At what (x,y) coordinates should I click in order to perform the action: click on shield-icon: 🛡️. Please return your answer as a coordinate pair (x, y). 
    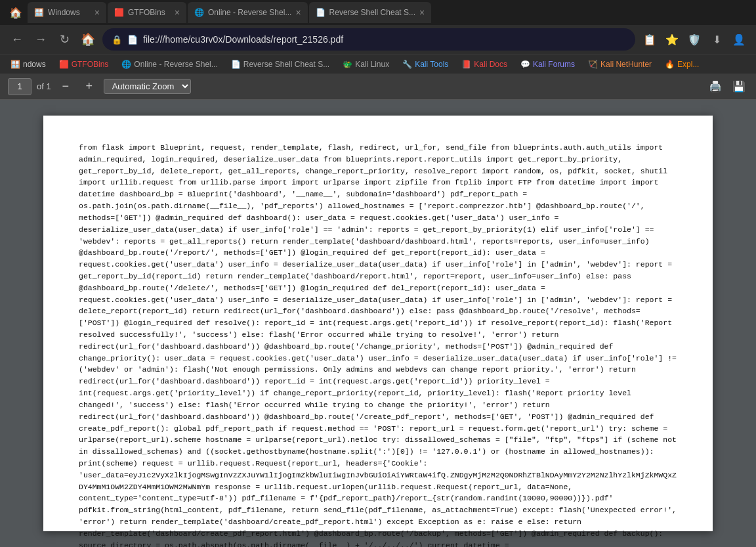
    Looking at the image, I should click on (694, 39).